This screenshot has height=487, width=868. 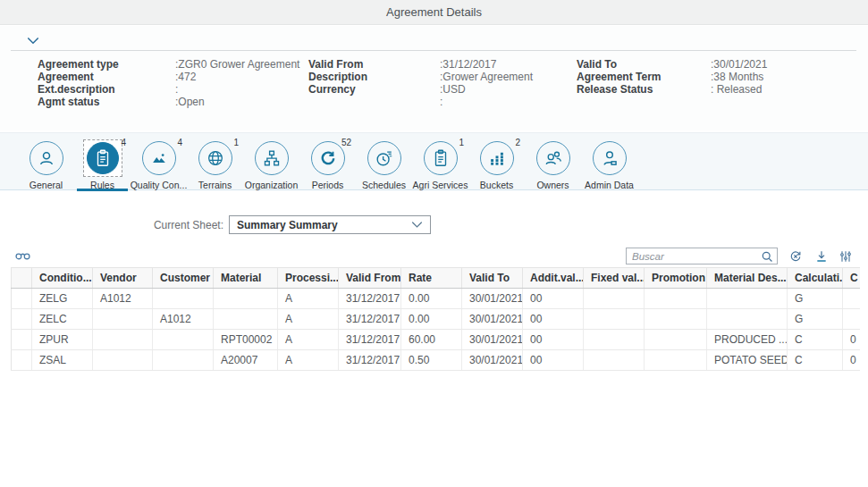 What do you see at coordinates (23, 254) in the screenshot?
I see `binoculars-icon` at bounding box center [23, 254].